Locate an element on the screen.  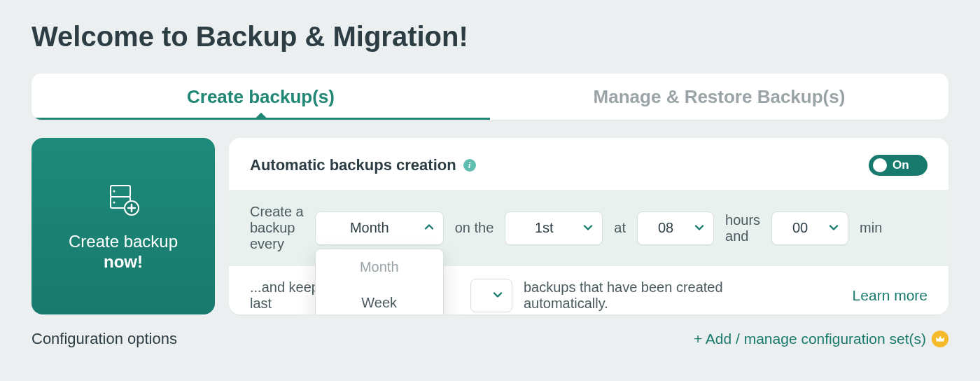
hours-and-label: hours and is located at coordinates (743, 228).